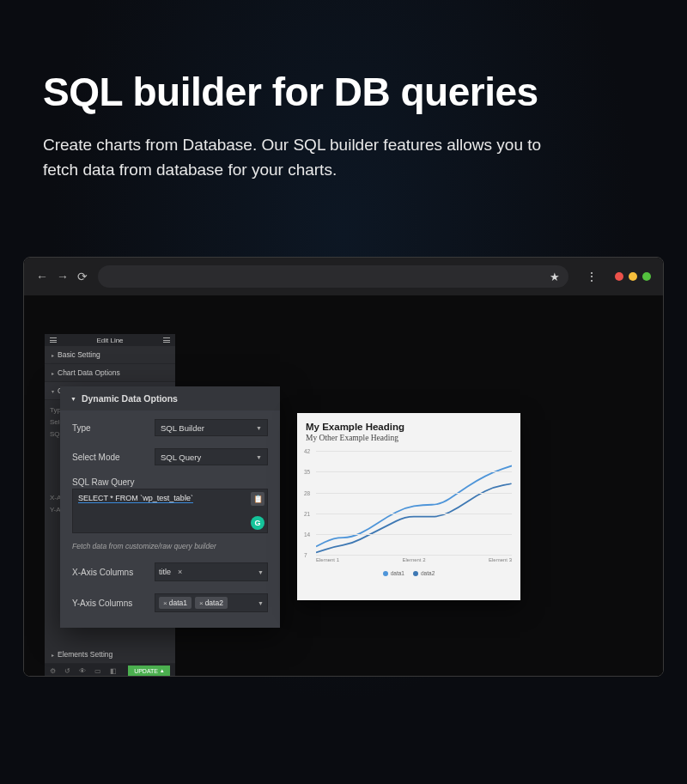 The height and width of the screenshot is (784, 687). I want to click on panel-title: Edit Line, so click(110, 340).